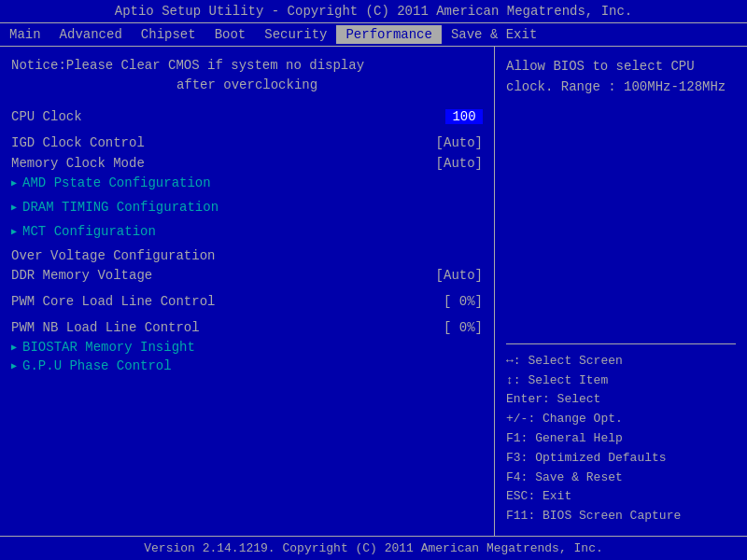 This screenshot has height=560, width=747. Describe the element at coordinates (621, 87) in the screenshot. I see `help-line2: clock. Range : 100MHz-128MHz` at that location.